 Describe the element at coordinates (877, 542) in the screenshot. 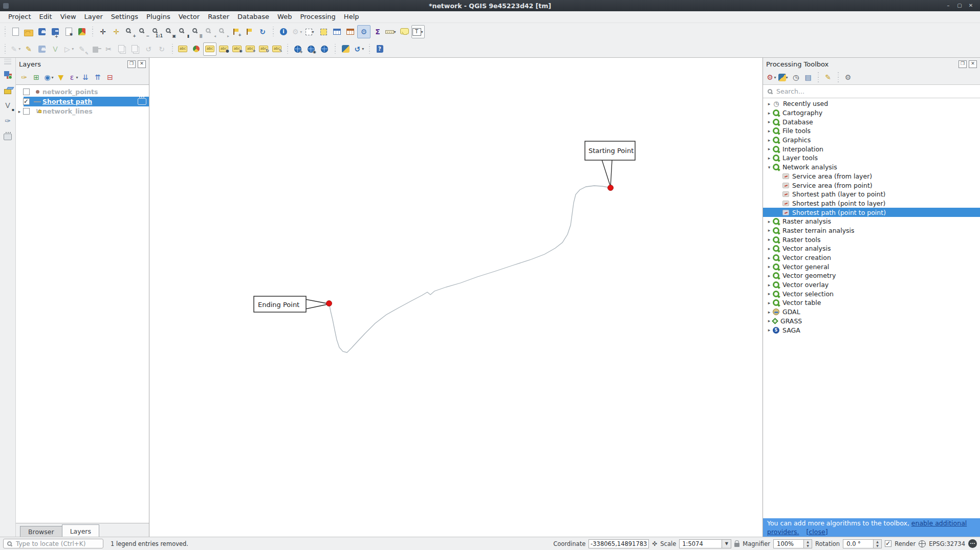

I see `spin-up-icon: ▲` at that location.